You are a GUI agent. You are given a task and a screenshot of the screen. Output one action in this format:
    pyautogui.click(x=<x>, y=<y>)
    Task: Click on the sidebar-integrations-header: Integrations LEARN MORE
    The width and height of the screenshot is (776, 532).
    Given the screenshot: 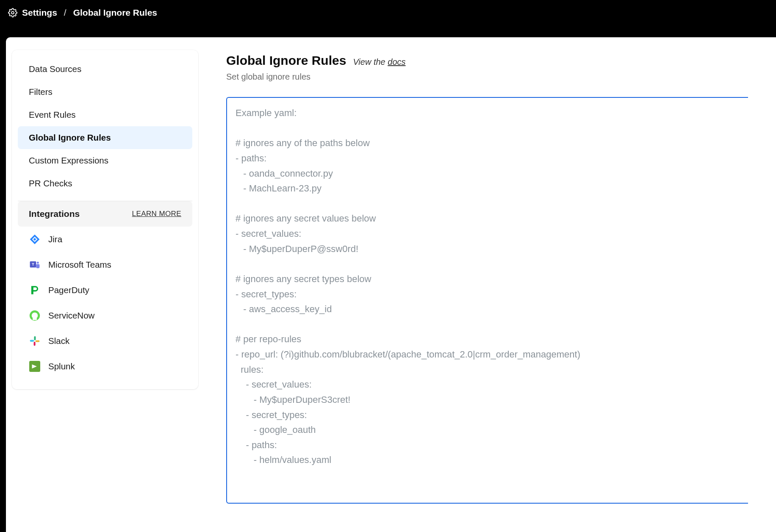 What is the action you would take?
    pyautogui.click(x=105, y=214)
    